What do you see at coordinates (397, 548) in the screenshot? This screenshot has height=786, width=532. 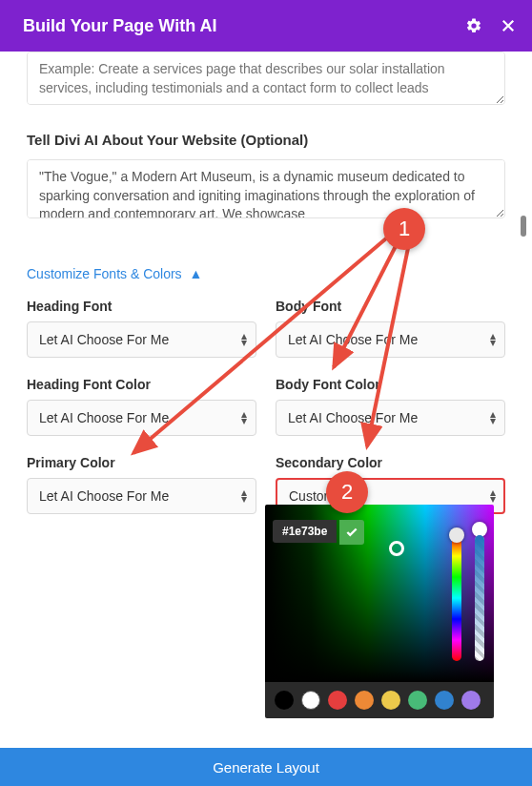 I see `color-picker-cursor` at bounding box center [397, 548].